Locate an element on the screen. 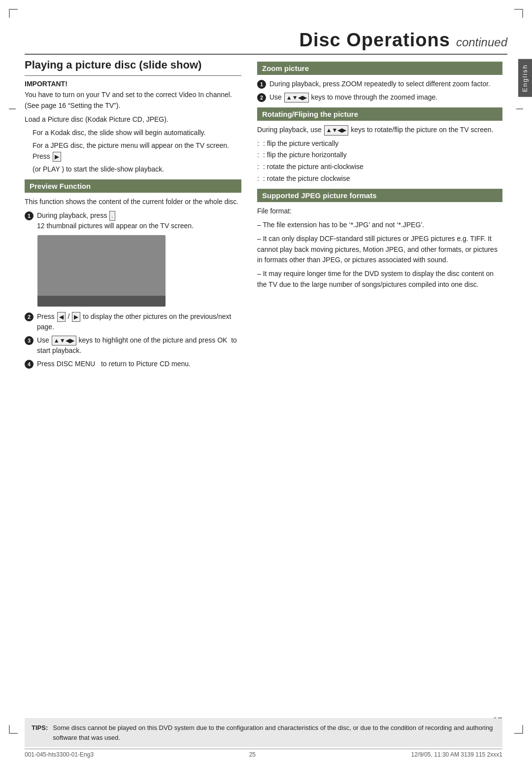  step2-item: 2 Press ◀ / ▶ to display the other pictu… is located at coordinates (133, 322).